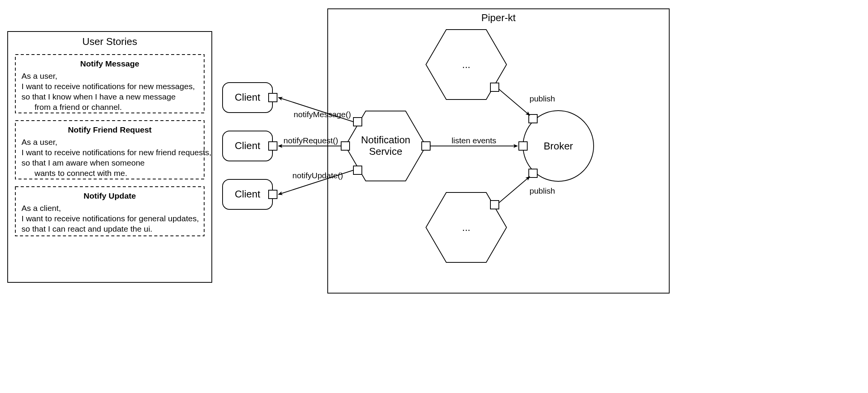 This screenshot has height=393, width=868. I want to click on system-title: Piper-kt, so click(498, 18).